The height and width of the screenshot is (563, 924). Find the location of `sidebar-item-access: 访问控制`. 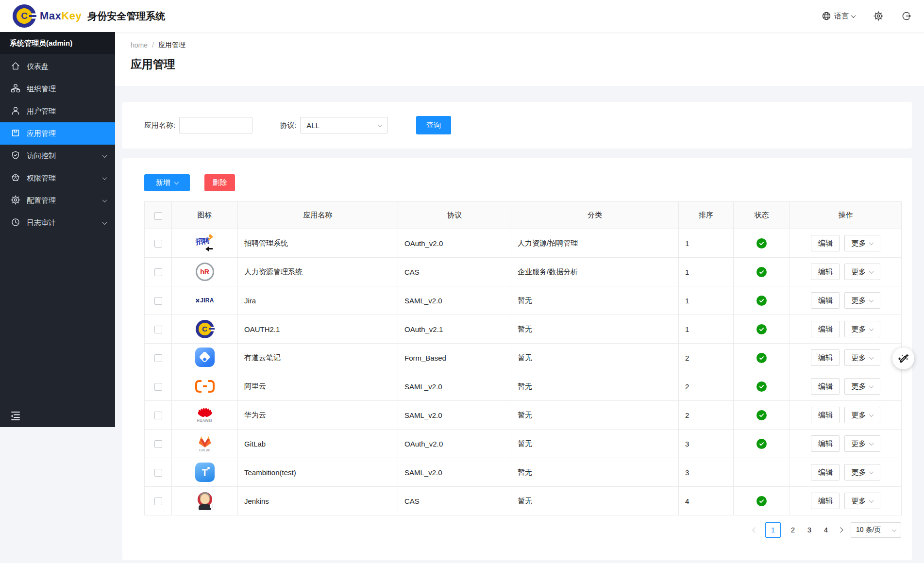

sidebar-item-access: 访问控制 is located at coordinates (57, 156).